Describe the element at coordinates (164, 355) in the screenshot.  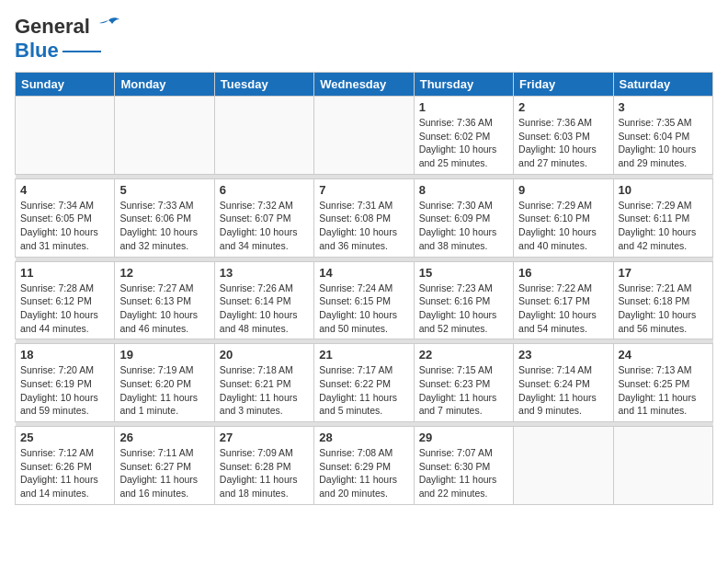
I see `day-number: 19` at that location.